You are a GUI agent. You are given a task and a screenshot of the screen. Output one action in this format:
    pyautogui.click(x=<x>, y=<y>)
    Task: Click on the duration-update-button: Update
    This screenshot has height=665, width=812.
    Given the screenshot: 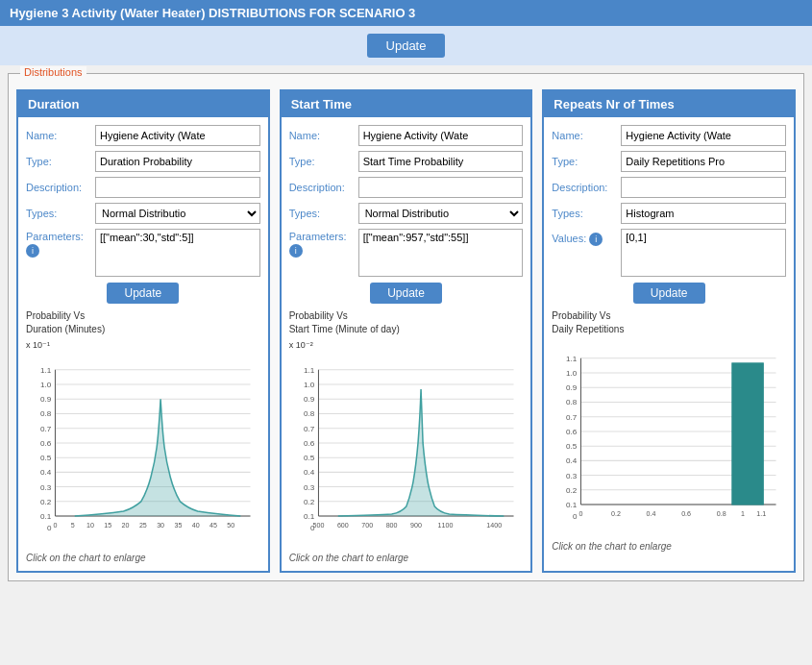 What is the action you would take?
    pyautogui.click(x=142, y=293)
    